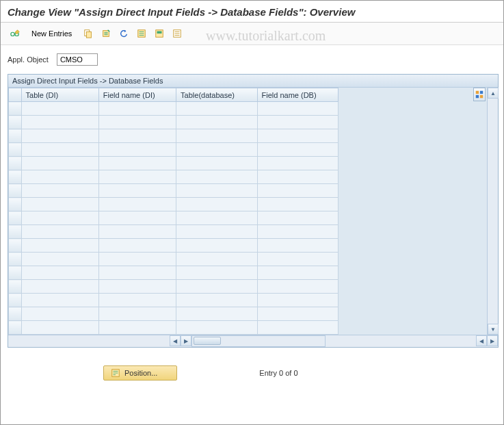 The width and height of the screenshot is (504, 425). I want to click on undo-button, so click(124, 34).